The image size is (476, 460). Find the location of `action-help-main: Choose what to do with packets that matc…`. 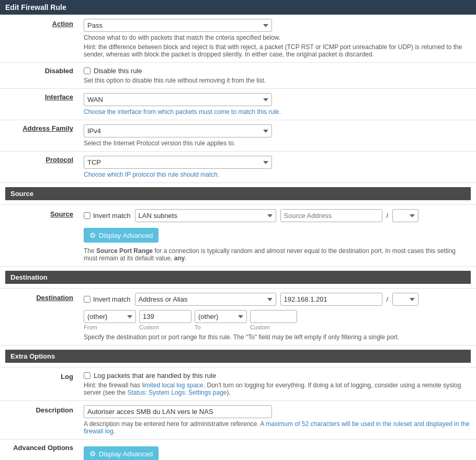

action-help-main: Choose what to do with packets that matc… is located at coordinates (277, 38).